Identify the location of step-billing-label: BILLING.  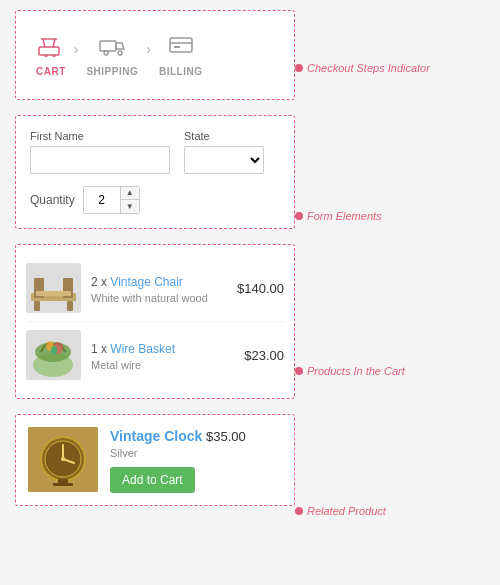
(181, 72).